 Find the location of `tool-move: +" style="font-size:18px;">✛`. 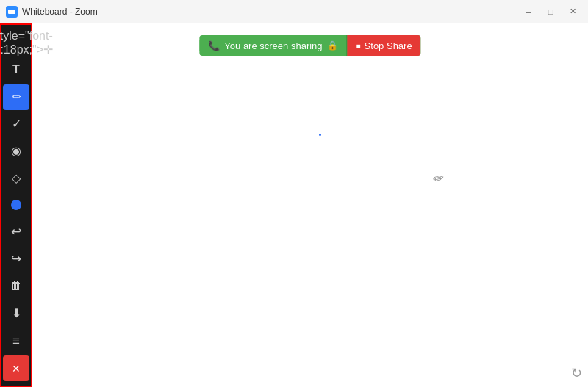

tool-move: +" style="font-size:18px;">✛ is located at coordinates (16, 43).